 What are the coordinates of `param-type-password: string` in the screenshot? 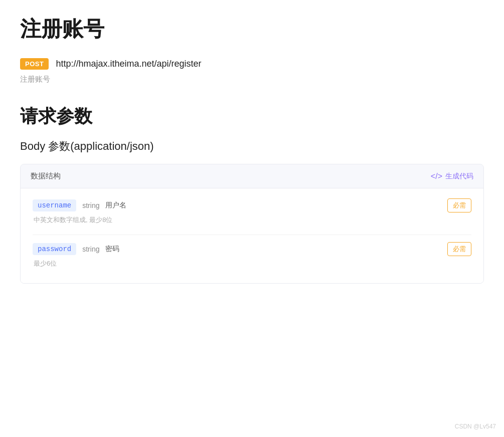 It's located at (91, 249).